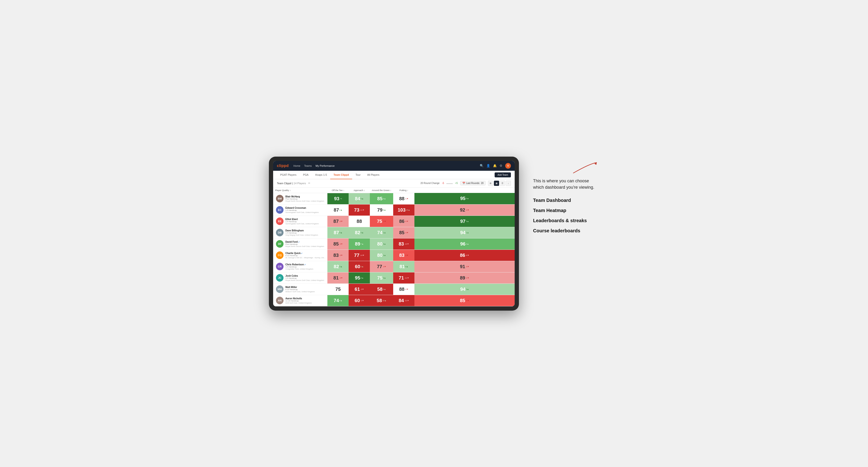 The height and width of the screenshot is (467, 868). I want to click on nav-home: Home, so click(297, 166).